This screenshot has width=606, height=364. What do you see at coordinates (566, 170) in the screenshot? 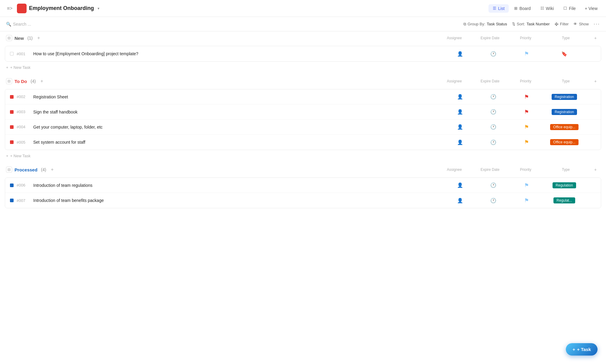
I see `col-header-type-processed: Type` at bounding box center [566, 170].